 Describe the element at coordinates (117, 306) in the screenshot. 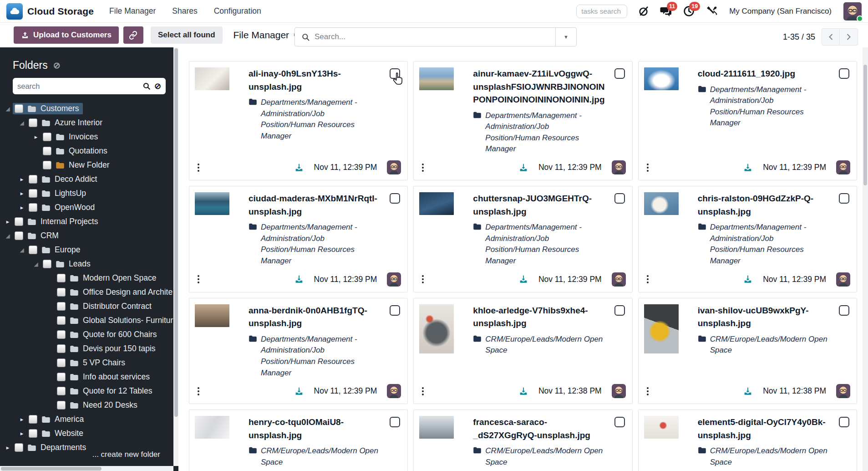

I see `tree-item-label: Distributor Contract` at that location.